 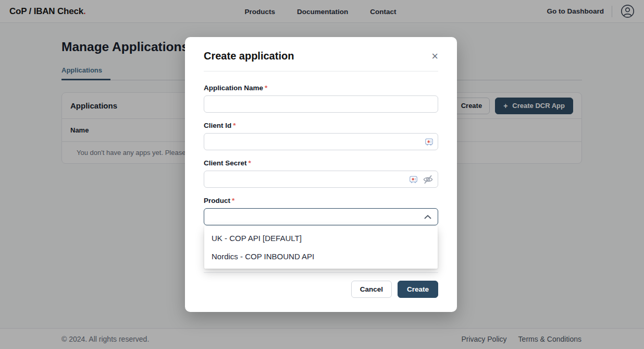 What do you see at coordinates (371, 289) in the screenshot?
I see `cancel-button: Cancel` at bounding box center [371, 289].